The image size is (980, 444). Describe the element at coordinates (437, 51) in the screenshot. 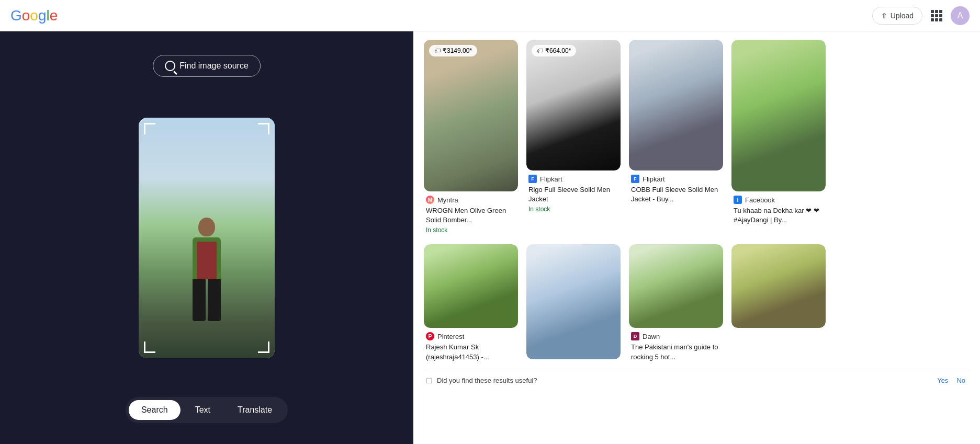

I see `tag-icon: 🏷` at that location.